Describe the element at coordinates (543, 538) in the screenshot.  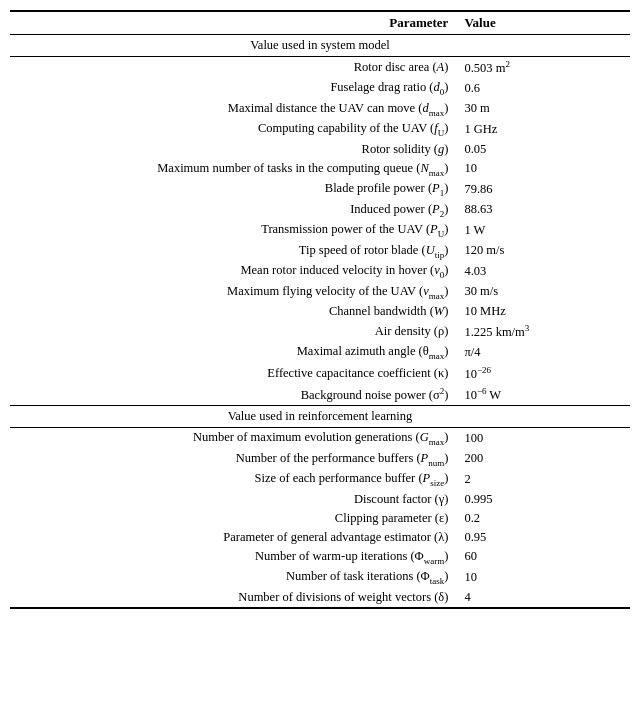
I see `value-cell: 0.95` at that location.